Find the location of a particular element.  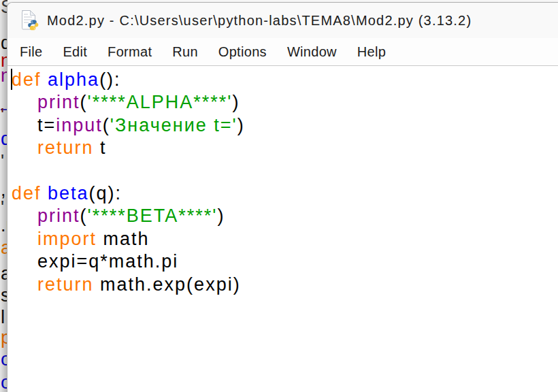

code-token-keyword: import is located at coordinates (67, 239).